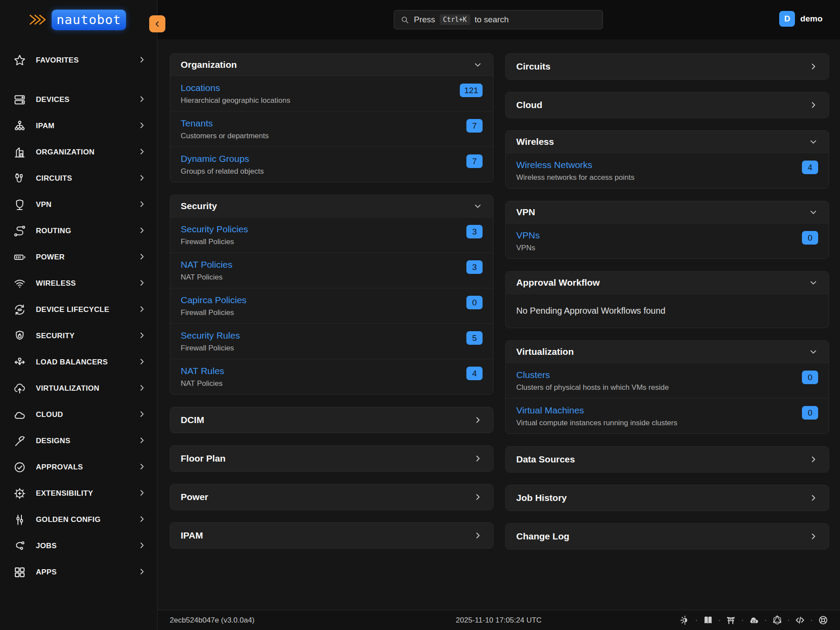  I want to click on server-icon, so click(20, 100).